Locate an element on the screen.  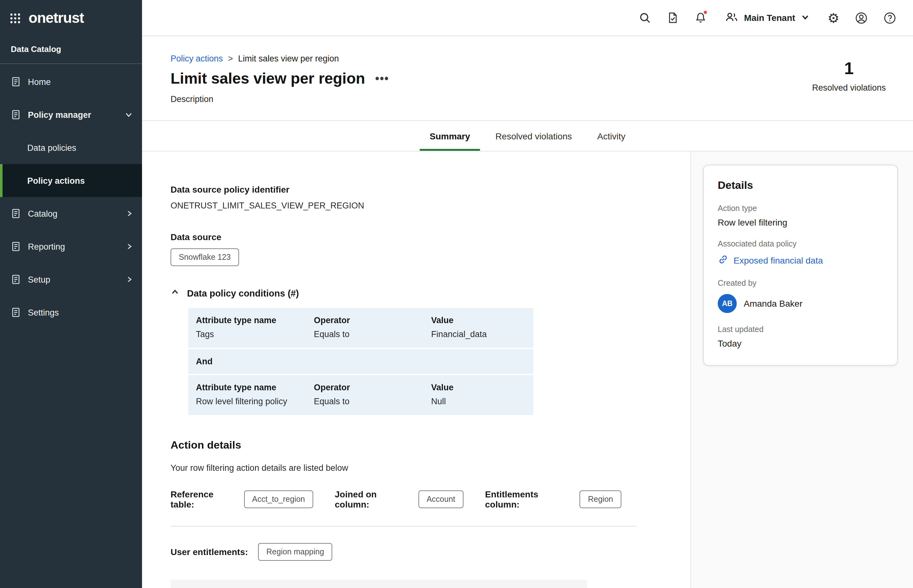
chevron-down-icon is located at coordinates (805, 18).